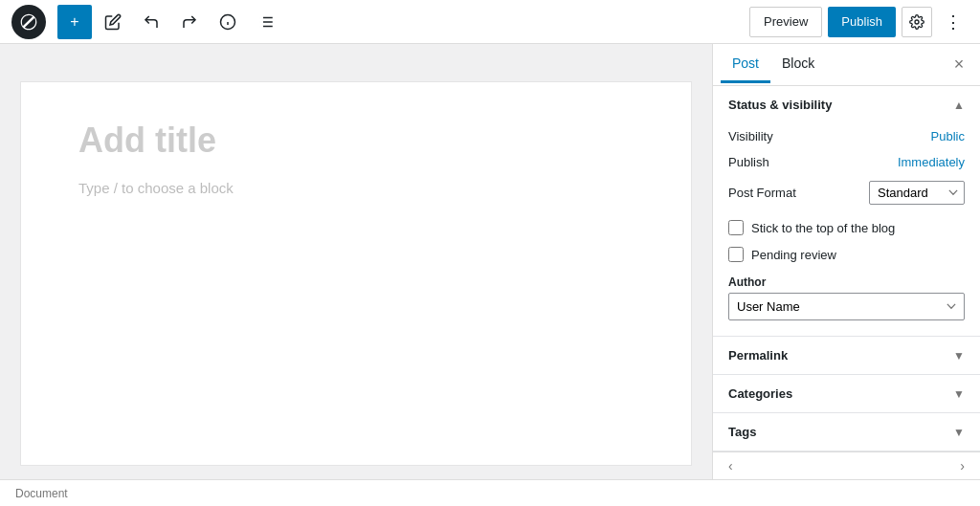 The width and height of the screenshot is (980, 506). Describe the element at coordinates (846, 394) in the screenshot. I see `section-categories-header: Categories ▼` at that location.